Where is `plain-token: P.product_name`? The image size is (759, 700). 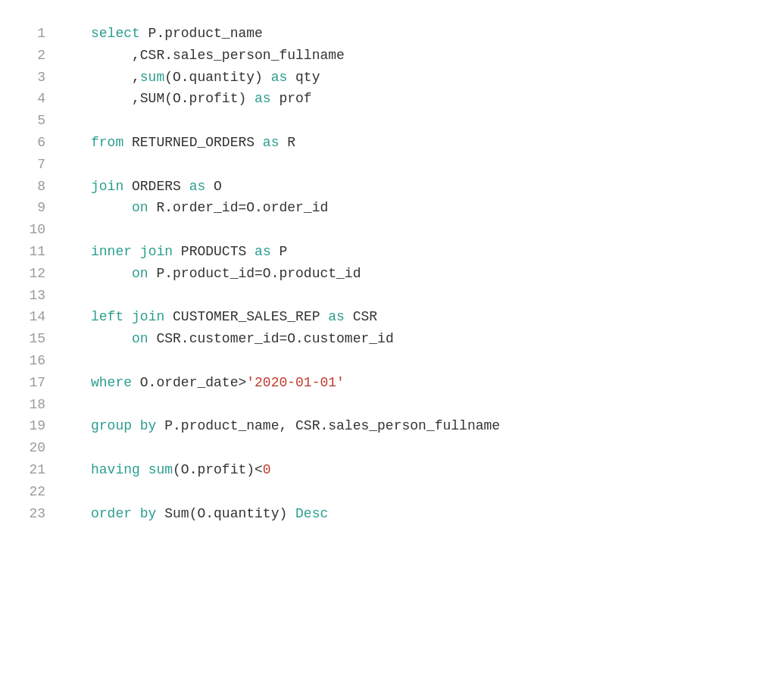
plain-token: P.product_name is located at coordinates (201, 33).